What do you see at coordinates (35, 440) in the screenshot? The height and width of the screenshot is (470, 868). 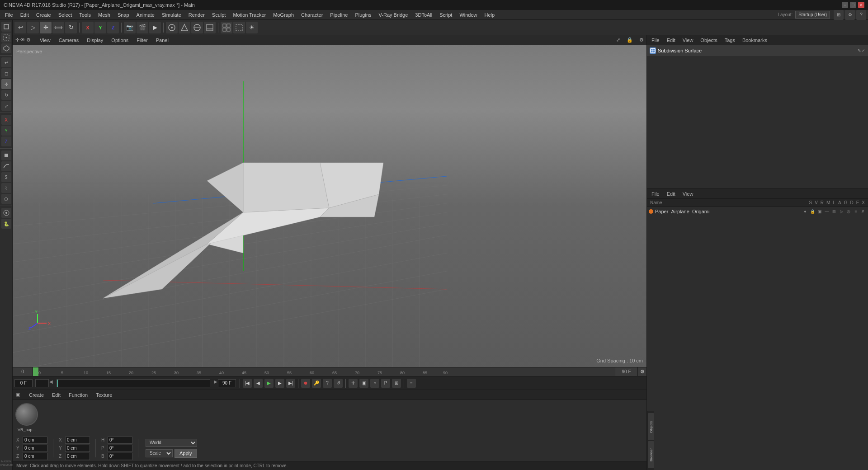 I see `pos-x-field` at bounding box center [35, 440].